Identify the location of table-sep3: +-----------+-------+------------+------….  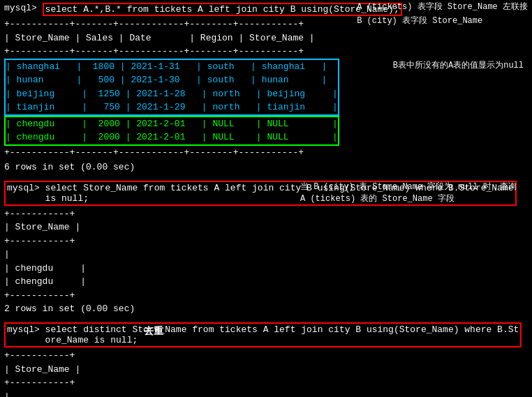
(266, 153).